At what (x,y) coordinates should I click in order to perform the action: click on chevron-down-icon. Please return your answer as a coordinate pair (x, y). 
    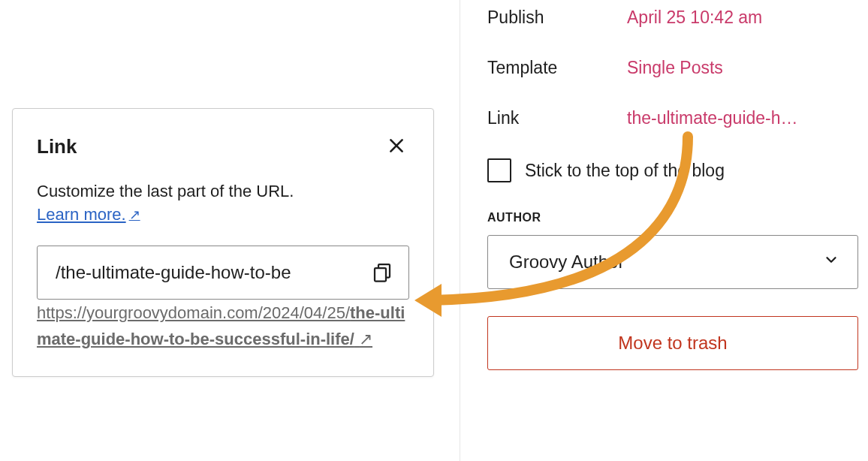
    Looking at the image, I should click on (831, 262).